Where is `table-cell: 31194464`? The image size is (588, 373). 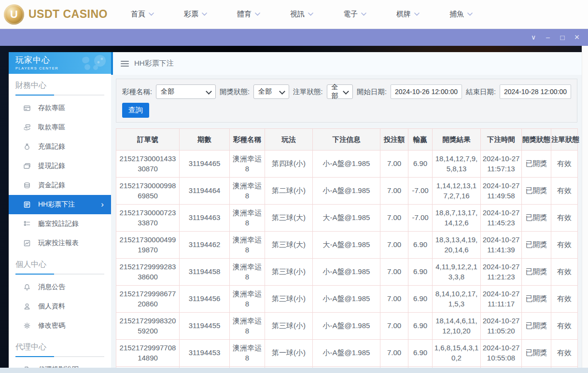 table-cell: 31194464 is located at coordinates (205, 191).